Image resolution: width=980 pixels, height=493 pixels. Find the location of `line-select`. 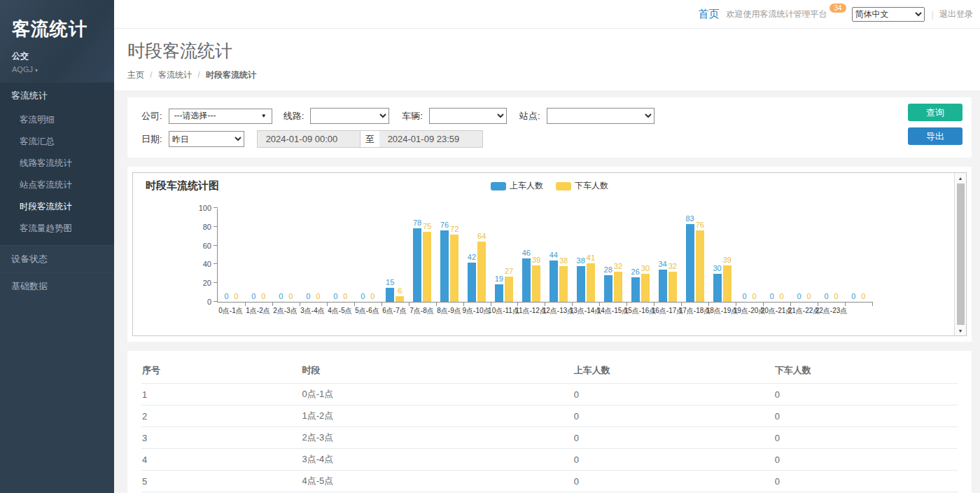

line-select is located at coordinates (350, 116).